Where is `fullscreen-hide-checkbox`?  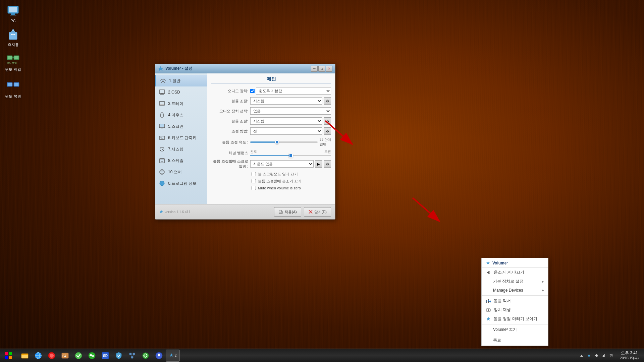
fullscreen-hide-checkbox is located at coordinates (254, 174).